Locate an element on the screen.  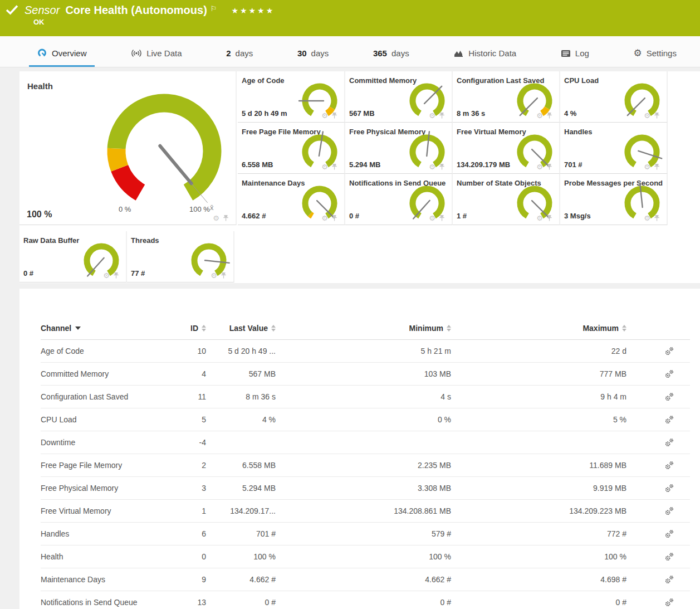
cell-id: 3 is located at coordinates (187, 488).